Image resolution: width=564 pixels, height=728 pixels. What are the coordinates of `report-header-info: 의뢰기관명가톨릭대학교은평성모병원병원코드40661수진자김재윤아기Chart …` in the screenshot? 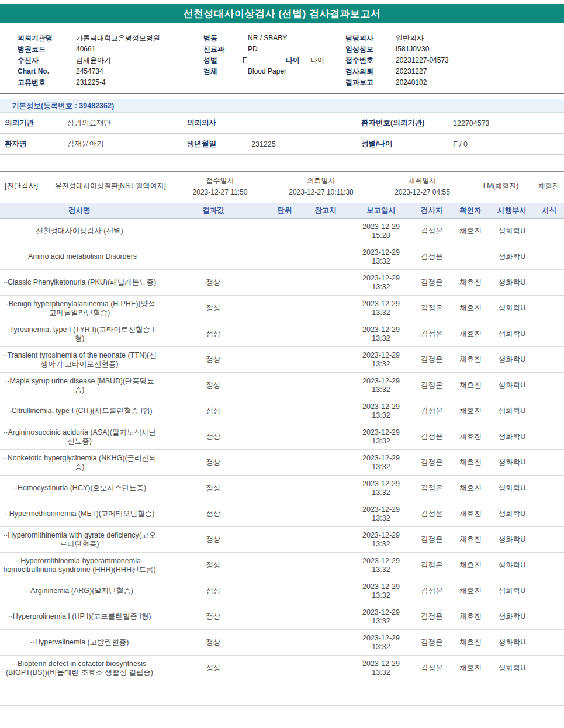 It's located at (282, 58).